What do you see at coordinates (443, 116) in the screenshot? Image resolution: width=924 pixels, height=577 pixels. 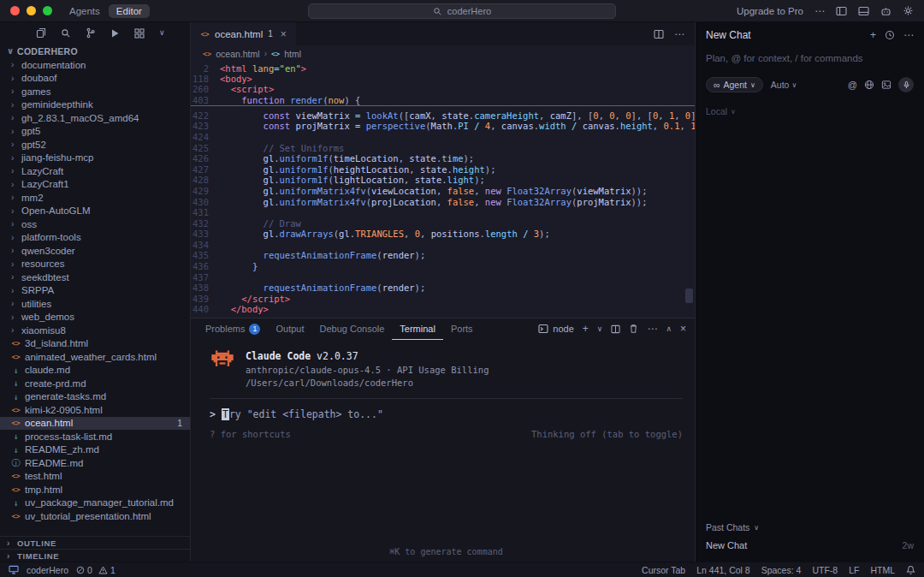 I see `code-line: 422 const viewMatrix = lookAt([camX, sta…` at bounding box center [443, 116].